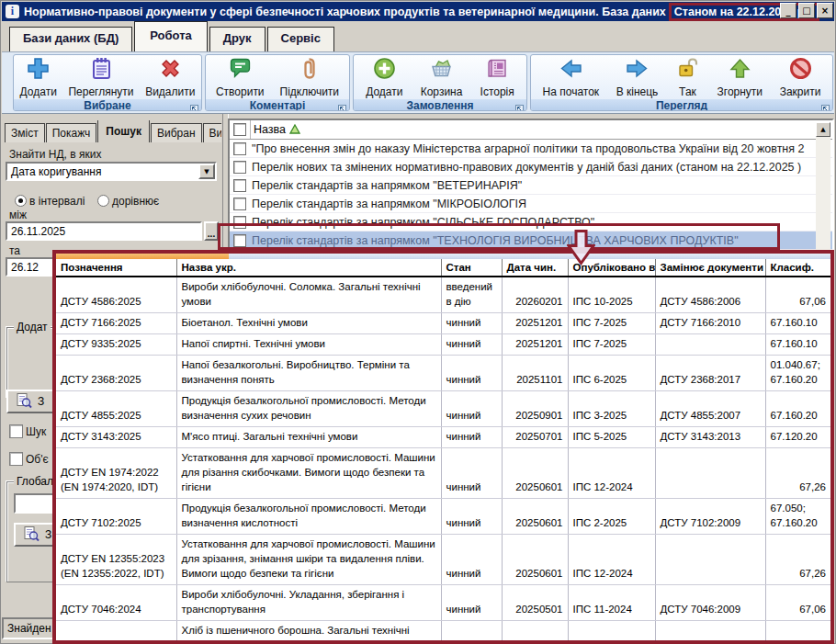 This screenshot has height=644, width=836. I want to click on table-row: ДСТУ 4586:2025Вироби хлібобулочні. Солом…, so click(443, 295).